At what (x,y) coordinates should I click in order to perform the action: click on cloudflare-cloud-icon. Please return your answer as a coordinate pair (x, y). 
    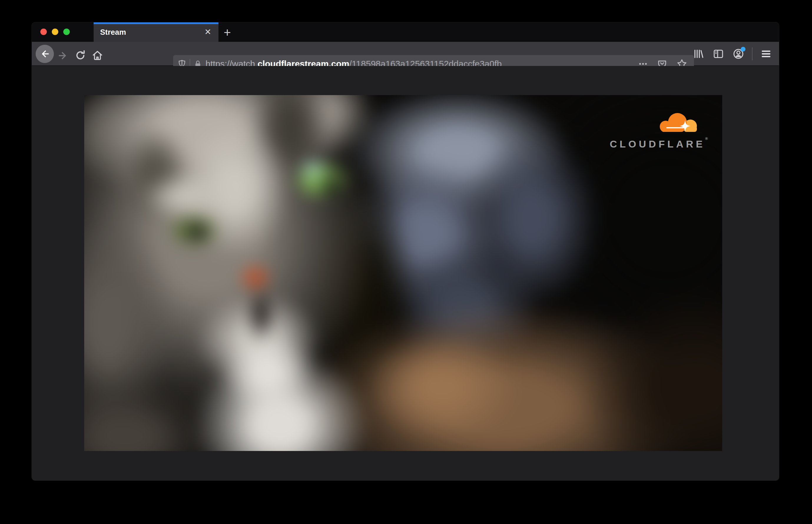
    Looking at the image, I should click on (678, 122).